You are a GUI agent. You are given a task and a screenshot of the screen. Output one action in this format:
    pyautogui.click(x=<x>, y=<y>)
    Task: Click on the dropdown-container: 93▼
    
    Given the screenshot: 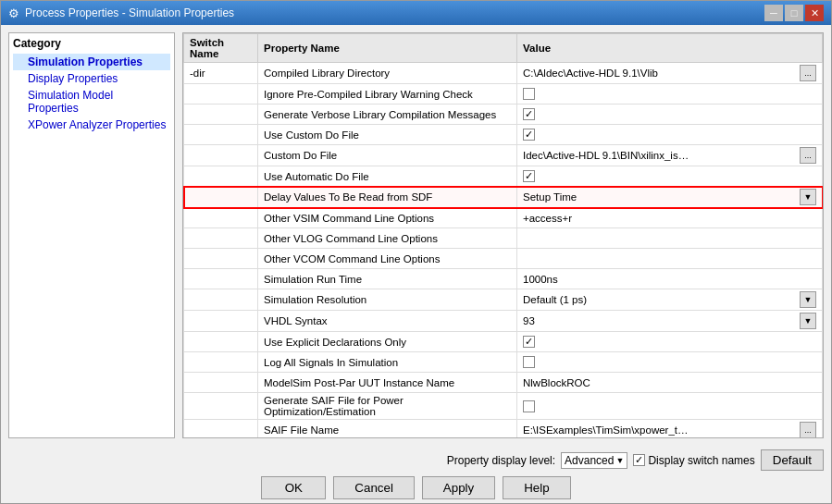 What is the action you would take?
    pyautogui.click(x=670, y=321)
    